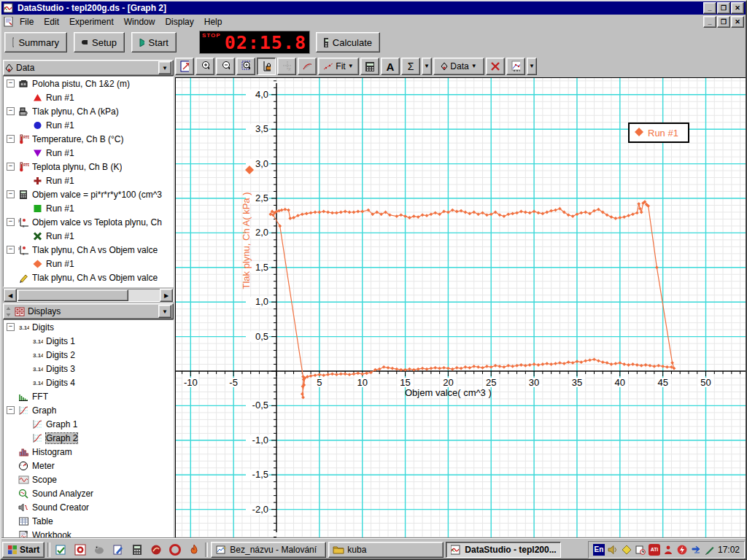 The image size is (747, 560). Describe the element at coordinates (287, 66) in the screenshot. I see `xy-tool-button: xy` at that location.